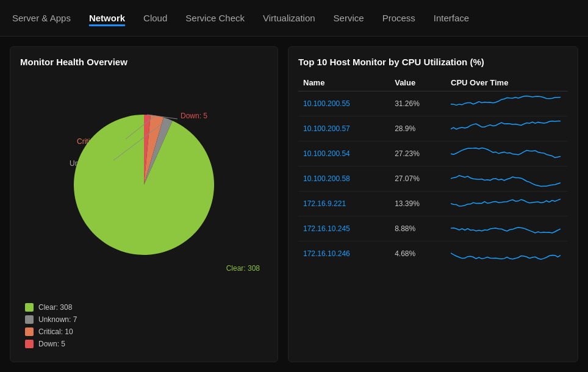  Describe the element at coordinates (433, 83) in the screenshot. I see `table-header-row: Name Value CPU Over Time` at that location.